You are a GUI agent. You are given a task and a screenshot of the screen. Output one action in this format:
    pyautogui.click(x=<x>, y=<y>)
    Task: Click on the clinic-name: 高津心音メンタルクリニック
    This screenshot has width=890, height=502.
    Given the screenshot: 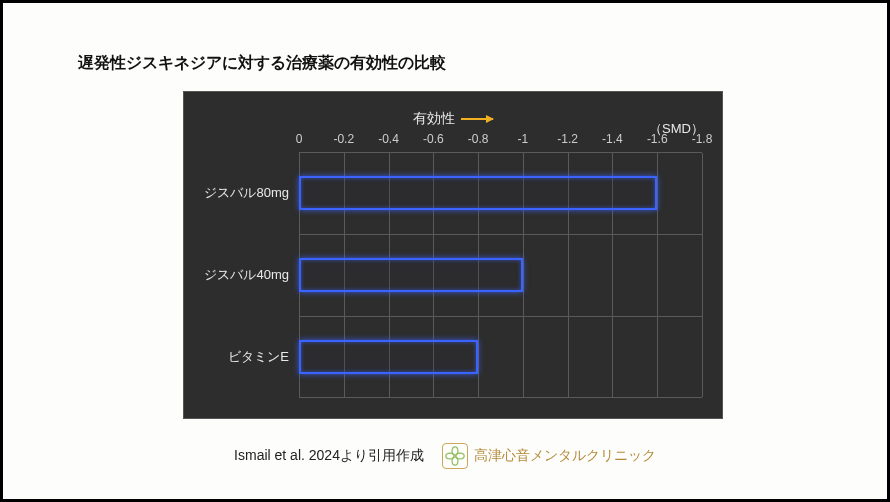 What is the action you would take?
    pyautogui.click(x=565, y=456)
    